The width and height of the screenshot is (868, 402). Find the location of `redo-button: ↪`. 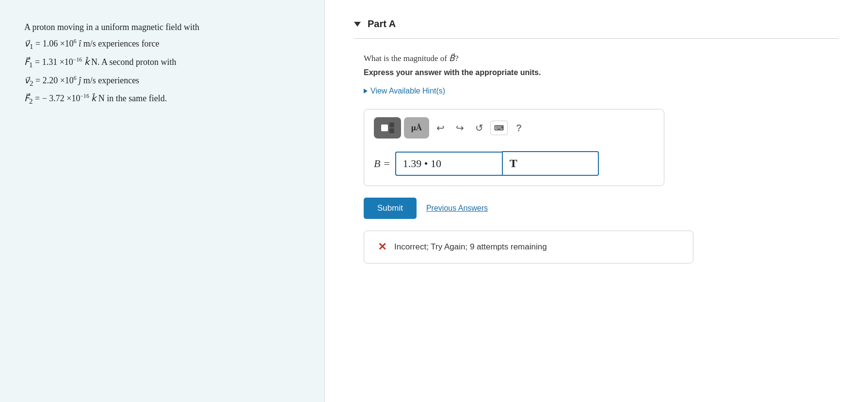

redo-button: ↪ is located at coordinates (460, 128).